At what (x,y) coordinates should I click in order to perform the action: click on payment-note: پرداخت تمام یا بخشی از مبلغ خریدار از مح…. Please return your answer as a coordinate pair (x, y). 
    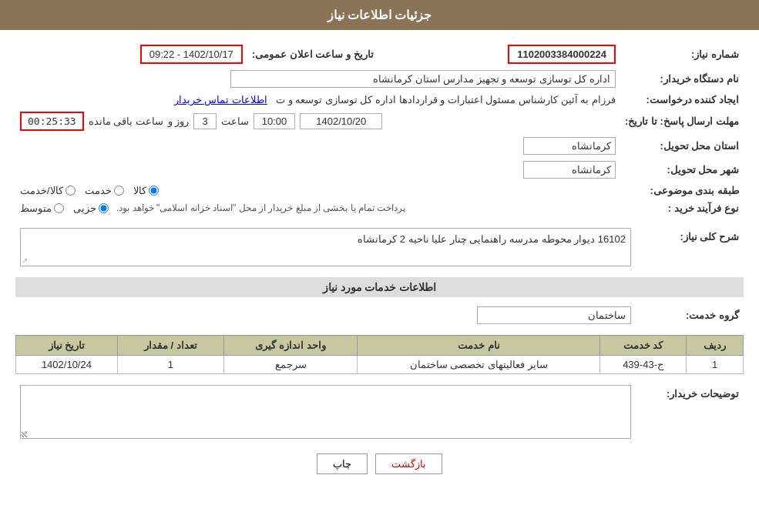
    Looking at the image, I should click on (260, 208).